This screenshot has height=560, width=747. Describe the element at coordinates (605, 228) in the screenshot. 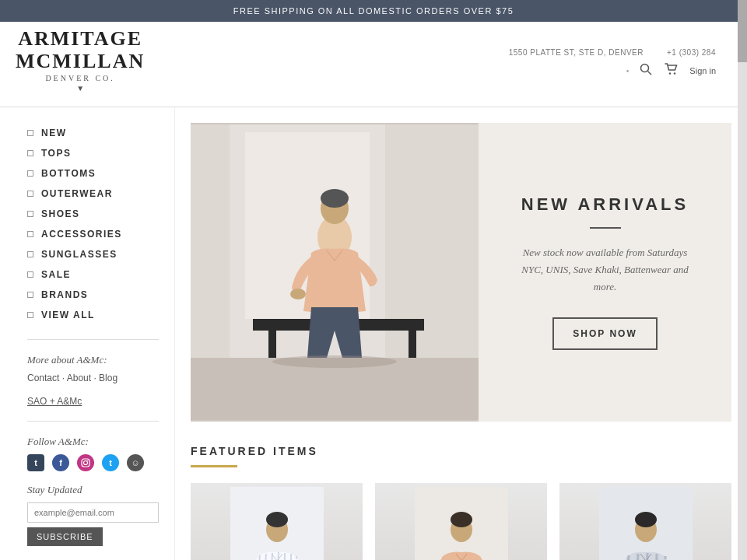

I see `hero-divider` at that location.